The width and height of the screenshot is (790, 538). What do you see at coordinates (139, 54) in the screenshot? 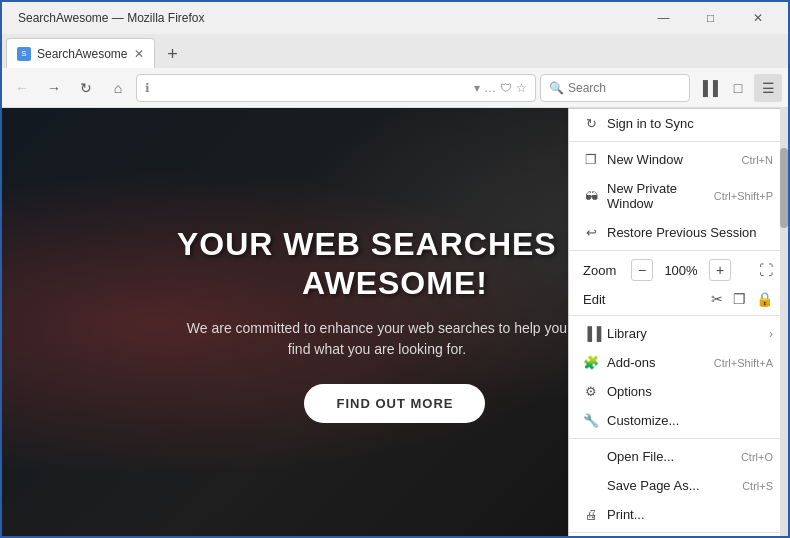
I see `tab-close-button: ✕` at bounding box center [139, 54].